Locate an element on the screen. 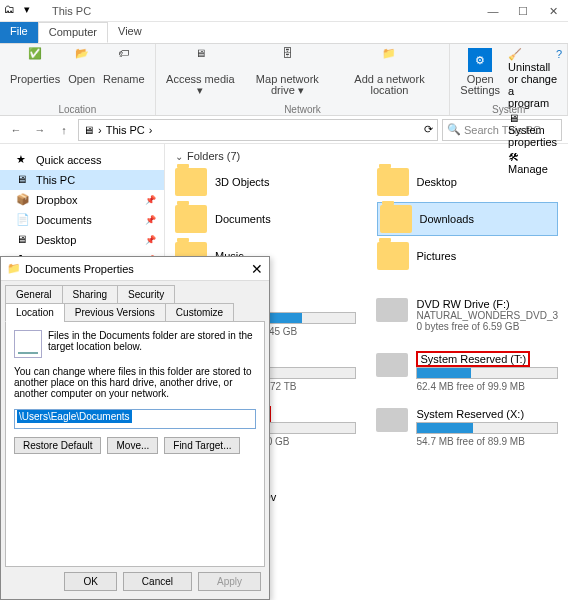 This screenshot has width=568, height=600. close-button: ✕ is located at coordinates (553, 11).